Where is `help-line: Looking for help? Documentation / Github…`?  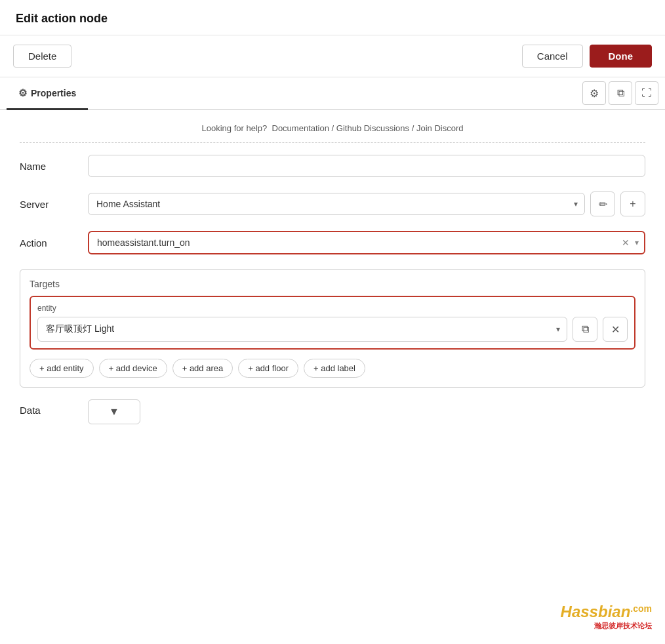 help-line: Looking for help? Documentation / Github… is located at coordinates (332, 133).